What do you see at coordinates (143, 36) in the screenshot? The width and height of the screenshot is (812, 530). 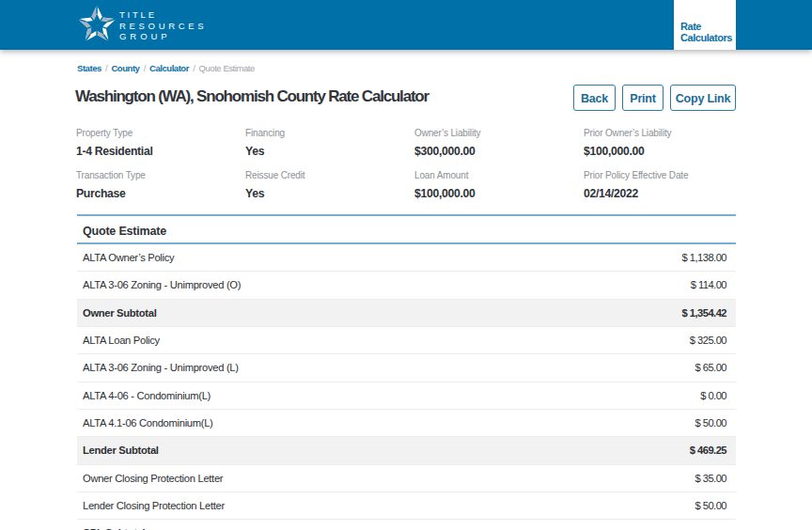 I see `svg-text: GROUP` at bounding box center [143, 36].